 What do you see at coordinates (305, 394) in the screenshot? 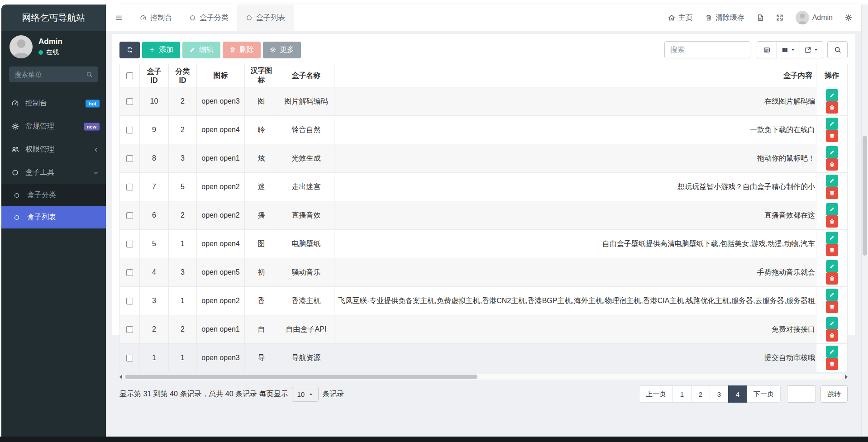
I see `page-size-select: 10` at bounding box center [305, 394].